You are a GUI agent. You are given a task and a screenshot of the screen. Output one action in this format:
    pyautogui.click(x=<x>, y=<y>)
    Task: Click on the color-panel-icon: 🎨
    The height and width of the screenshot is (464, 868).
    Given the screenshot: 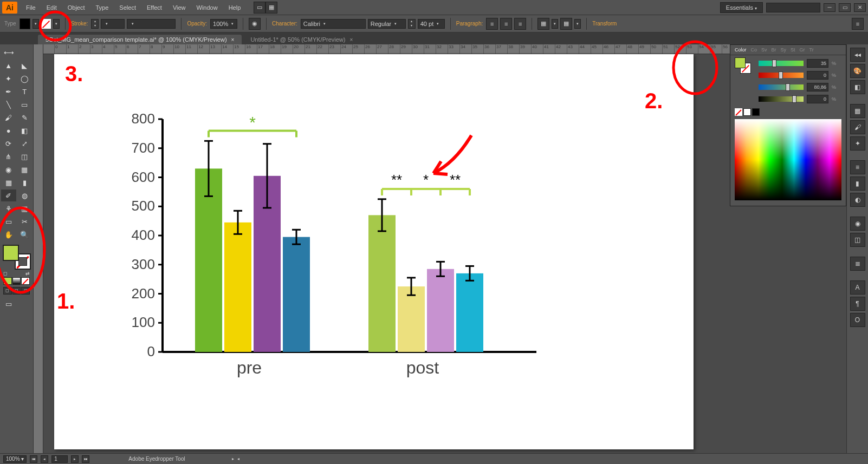 What is the action you would take?
    pyautogui.click(x=858, y=71)
    